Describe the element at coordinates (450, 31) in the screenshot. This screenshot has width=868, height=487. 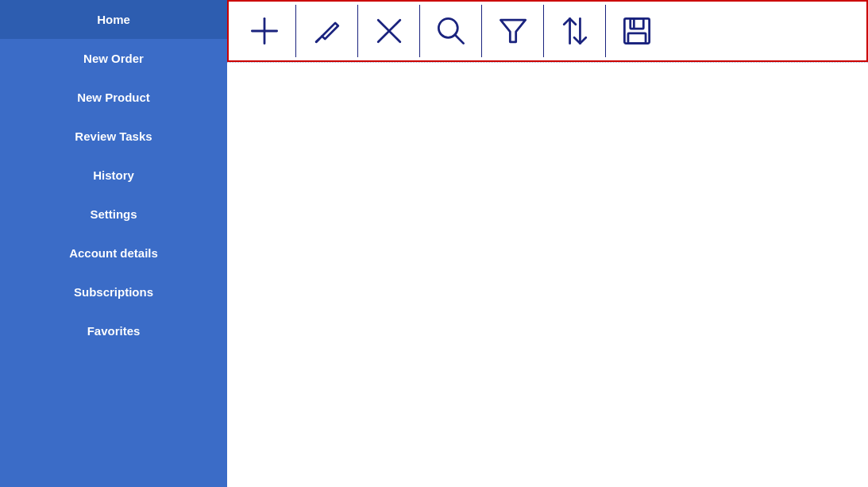
I see `search-button` at that location.